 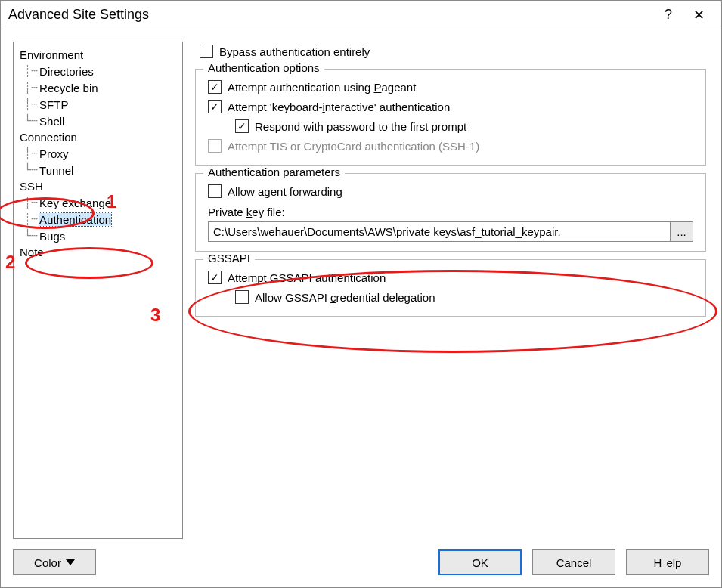 I want to click on respond-password-checkbox: ✓, so click(x=242, y=126).